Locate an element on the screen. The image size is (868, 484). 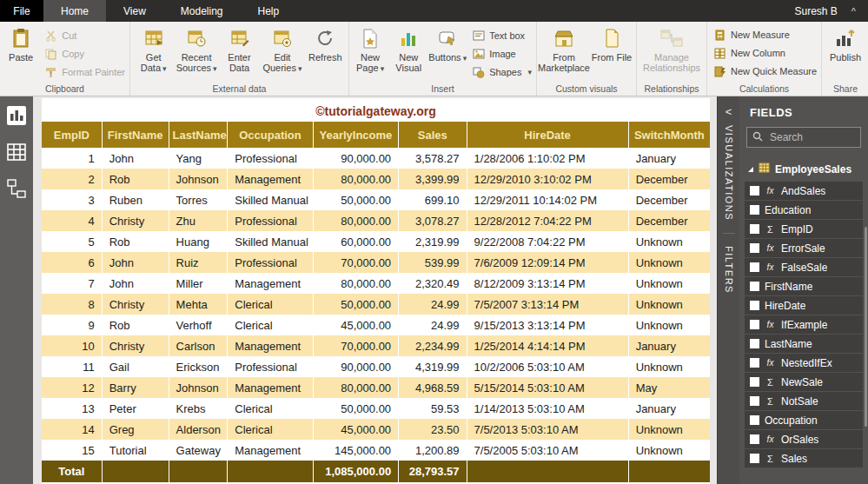
signed-in-user: Suresh B is located at coordinates (815, 11).